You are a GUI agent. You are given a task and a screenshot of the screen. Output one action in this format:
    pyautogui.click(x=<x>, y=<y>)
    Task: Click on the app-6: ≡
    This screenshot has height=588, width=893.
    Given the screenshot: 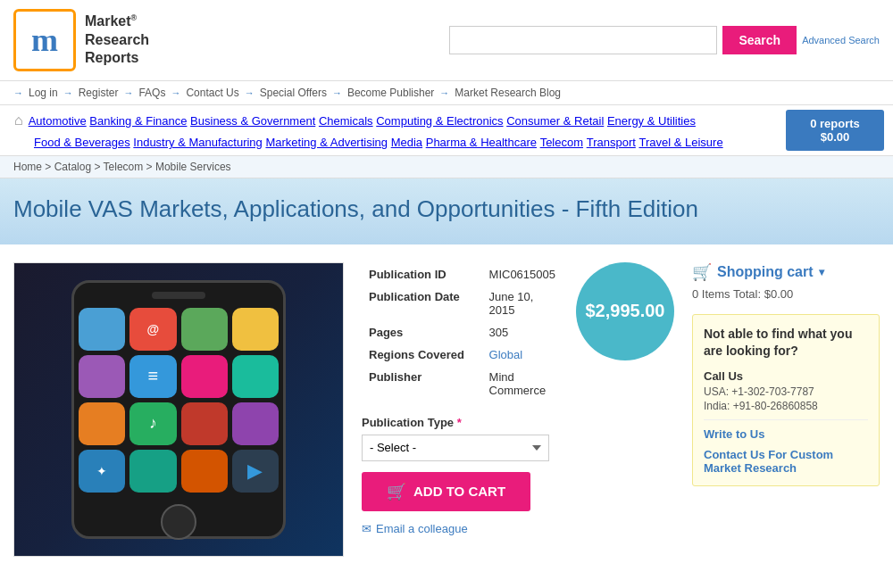 What is the action you would take?
    pyautogui.click(x=153, y=377)
    